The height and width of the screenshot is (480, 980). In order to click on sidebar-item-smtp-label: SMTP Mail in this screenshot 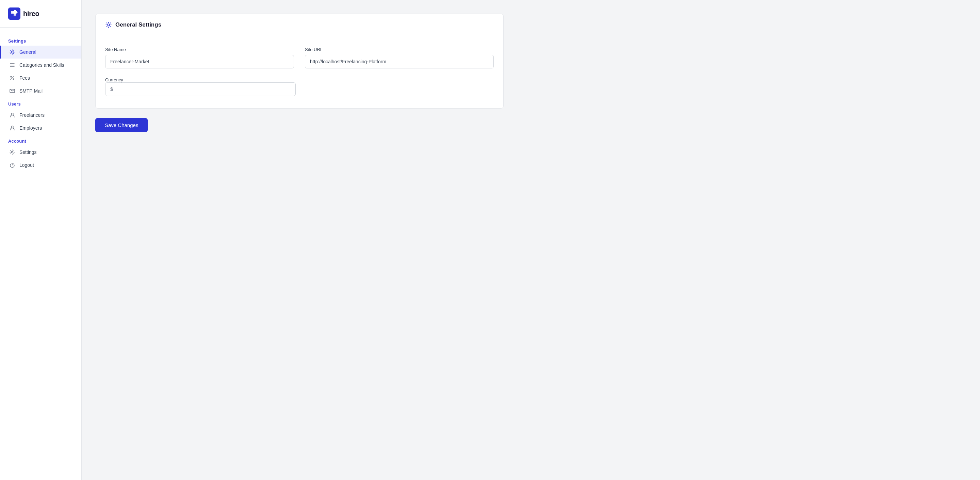, I will do `click(31, 91)`.